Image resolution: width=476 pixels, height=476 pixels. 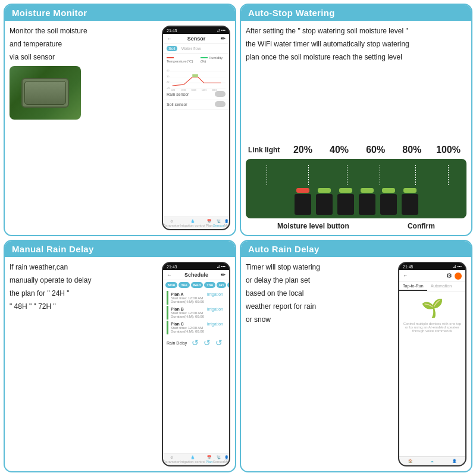 I want to click on sensor-body, so click(x=45, y=93).